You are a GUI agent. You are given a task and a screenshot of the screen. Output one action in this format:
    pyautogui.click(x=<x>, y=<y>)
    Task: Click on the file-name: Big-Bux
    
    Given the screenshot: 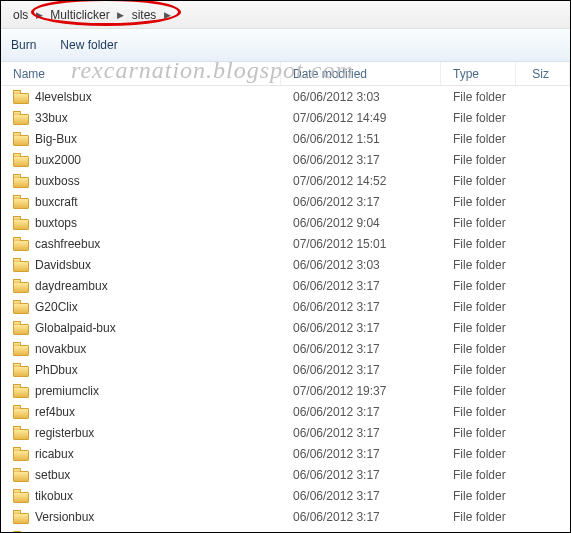 What is the action you would take?
    pyautogui.click(x=56, y=139)
    